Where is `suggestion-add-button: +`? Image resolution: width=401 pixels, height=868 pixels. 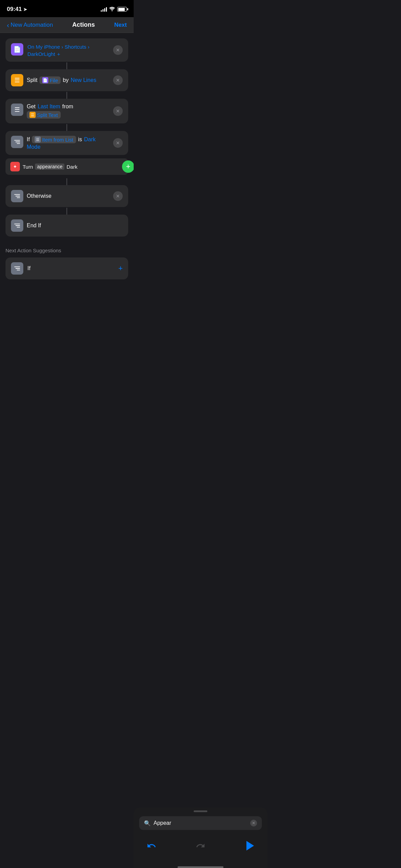
suggestion-add-button: + is located at coordinates (121, 268).